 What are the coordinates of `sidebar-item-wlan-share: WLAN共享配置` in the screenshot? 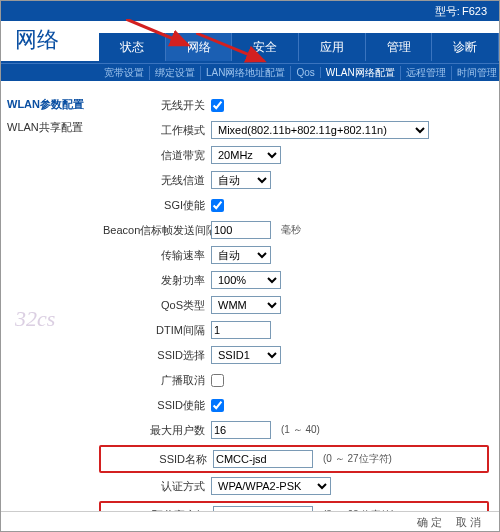 It's located at (50, 128).